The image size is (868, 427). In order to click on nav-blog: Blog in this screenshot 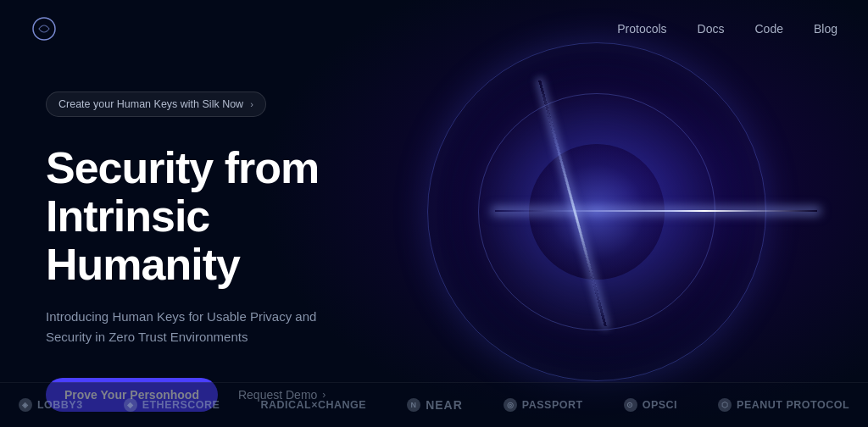, I will do `click(826, 29)`.